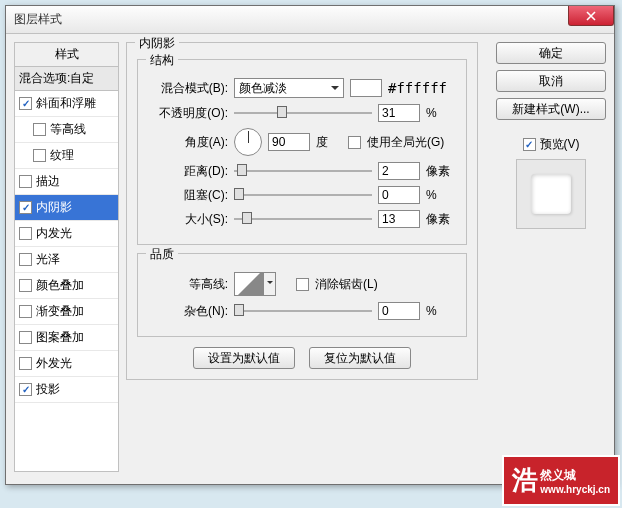 This screenshot has width=622, height=508. Describe the element at coordinates (248, 142) in the screenshot. I see `angle-dial` at that location.